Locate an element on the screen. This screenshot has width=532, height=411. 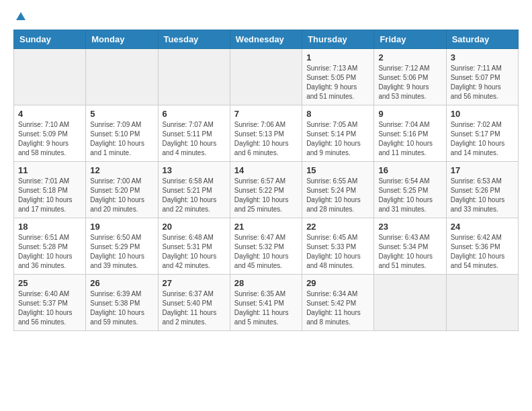
day-info: Sunrise: 6:55 AM Sunset: 5:24 PM Dayligh… is located at coordinates (338, 195).